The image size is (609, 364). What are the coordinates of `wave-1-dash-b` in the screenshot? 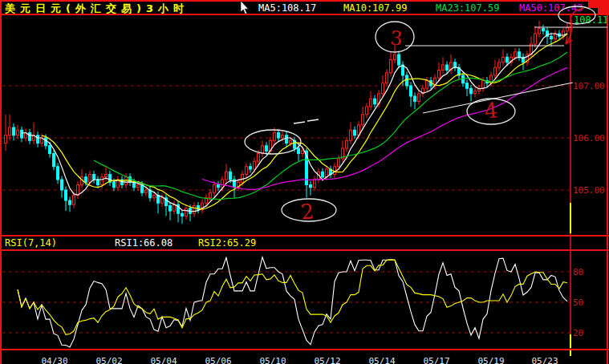 It's located at (313, 120).